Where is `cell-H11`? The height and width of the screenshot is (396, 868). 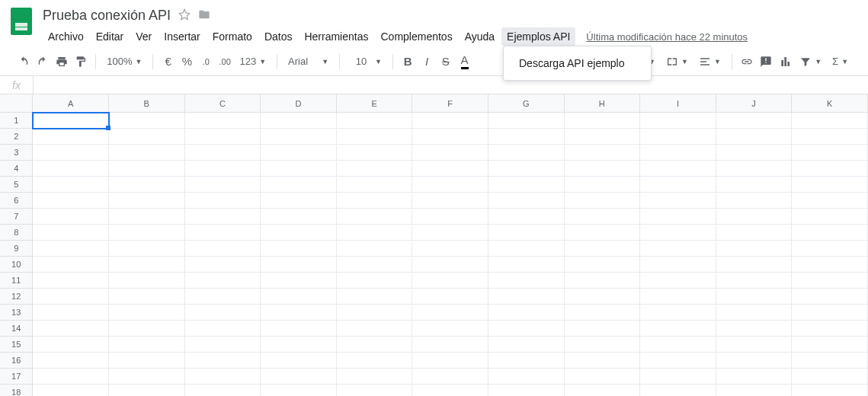
cell-H11 is located at coordinates (603, 280).